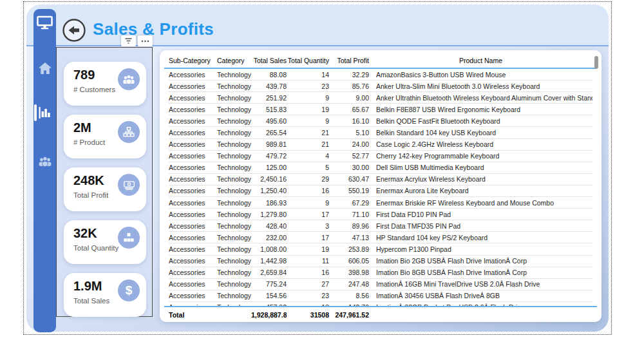  Describe the element at coordinates (269, 272) in the screenshot. I see `table-cell: 2,659.84` at that location.